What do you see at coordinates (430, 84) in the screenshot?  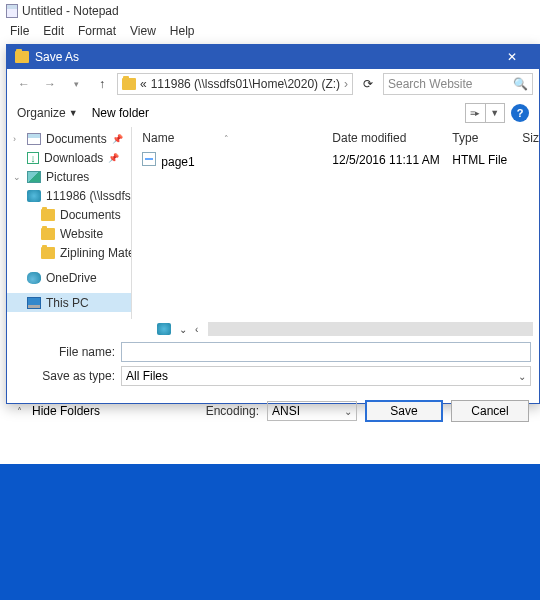 I see `search-placeholder: Search Website` at bounding box center [430, 84].